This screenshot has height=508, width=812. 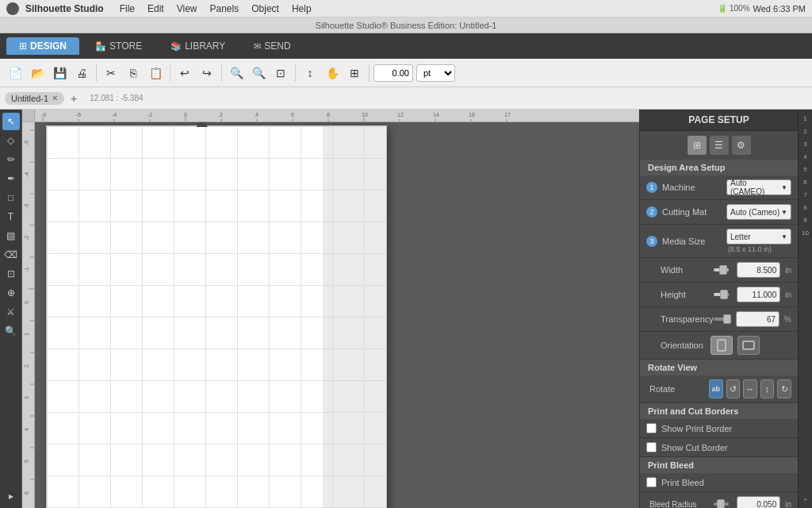 What do you see at coordinates (806, 118) in the screenshot?
I see `sidebar-btn-1: 1` at bounding box center [806, 118].